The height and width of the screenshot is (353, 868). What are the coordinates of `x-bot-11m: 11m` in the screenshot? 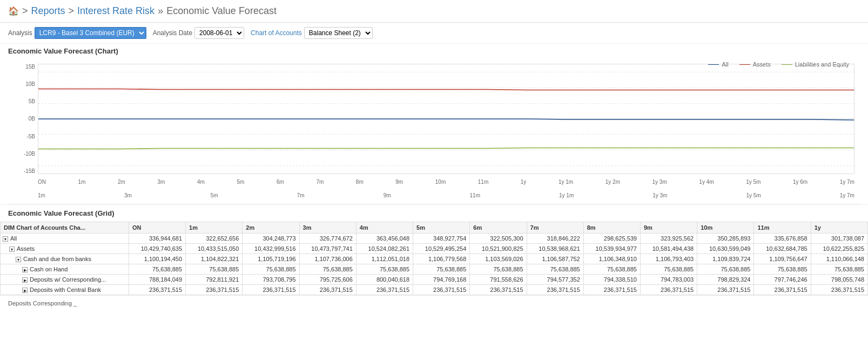 It's located at (475, 196).